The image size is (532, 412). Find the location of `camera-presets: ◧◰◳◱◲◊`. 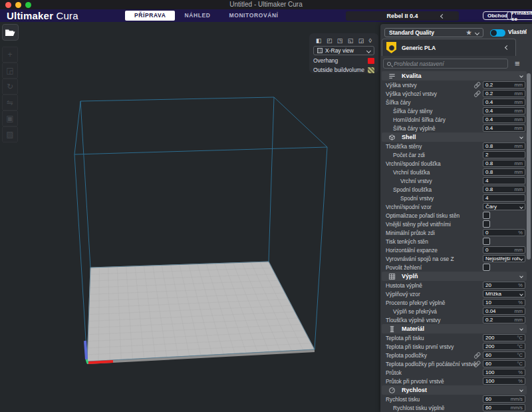

camera-presets: ◧◰◳◱◲◊ is located at coordinates (344, 41).